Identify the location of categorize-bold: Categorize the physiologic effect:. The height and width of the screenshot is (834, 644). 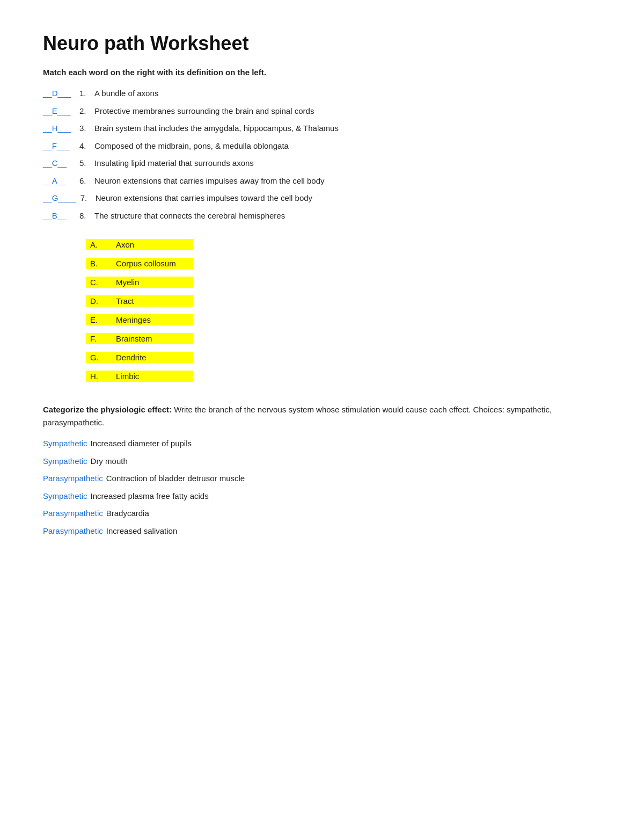
(107, 409).